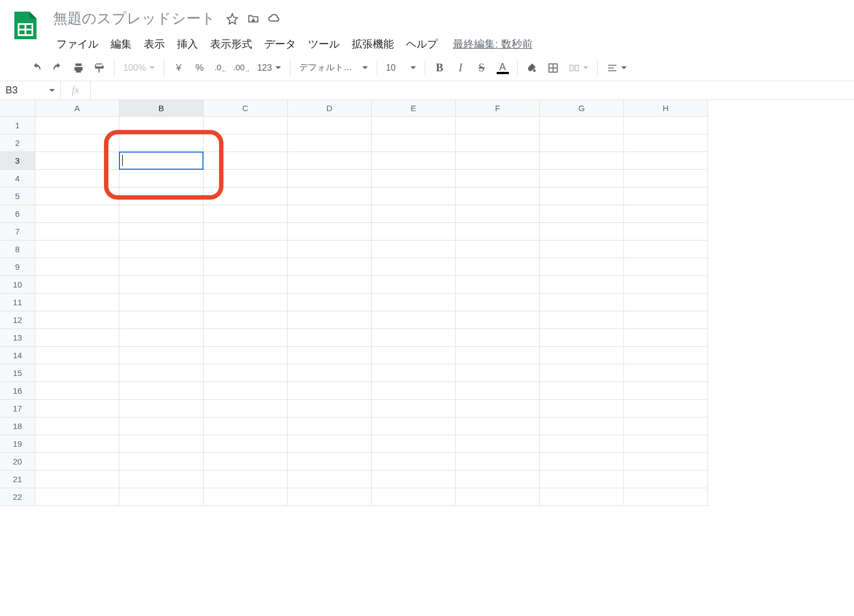 Image resolution: width=854 pixels, height=616 pixels. Describe the element at coordinates (18, 143) in the screenshot. I see `row-header: 2` at that location.